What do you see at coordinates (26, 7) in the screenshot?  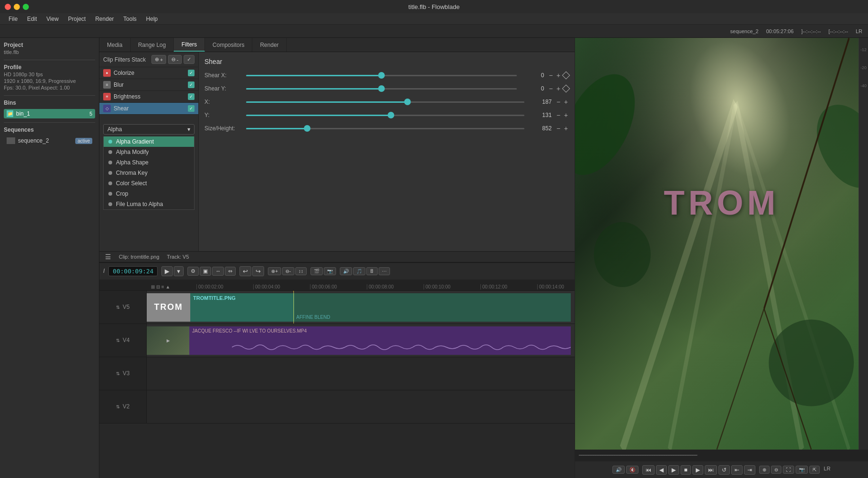 I see `maximize-button` at bounding box center [26, 7].